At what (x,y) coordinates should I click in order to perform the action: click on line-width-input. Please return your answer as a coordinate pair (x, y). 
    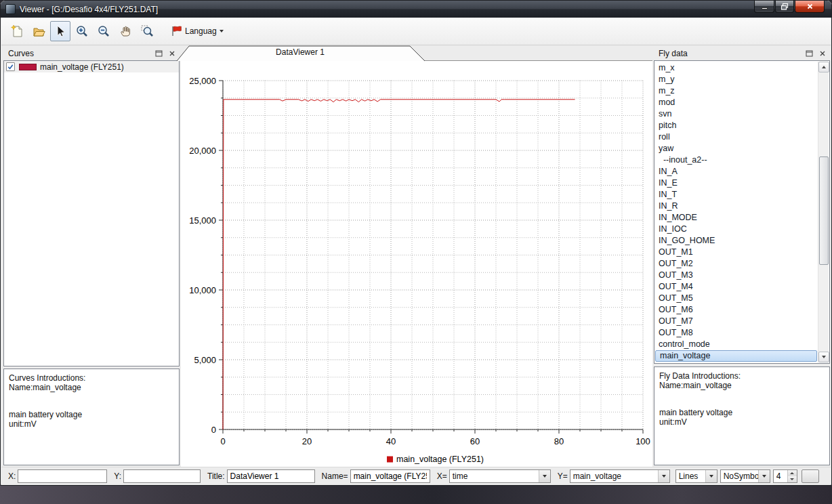
    Looking at the image, I should click on (781, 476).